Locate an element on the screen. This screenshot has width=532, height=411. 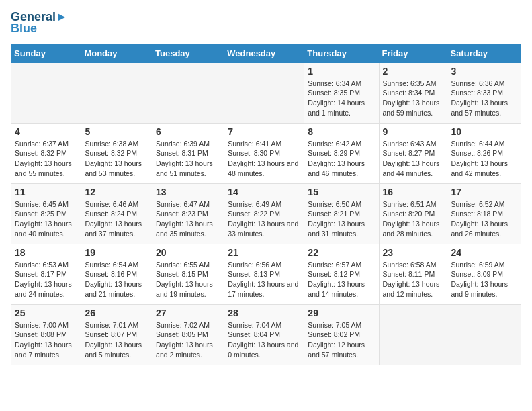
calendar-cell: 4Sunrise: 6:37 AMSunset: 8:32 PMDaylight… is located at coordinates (46, 153).